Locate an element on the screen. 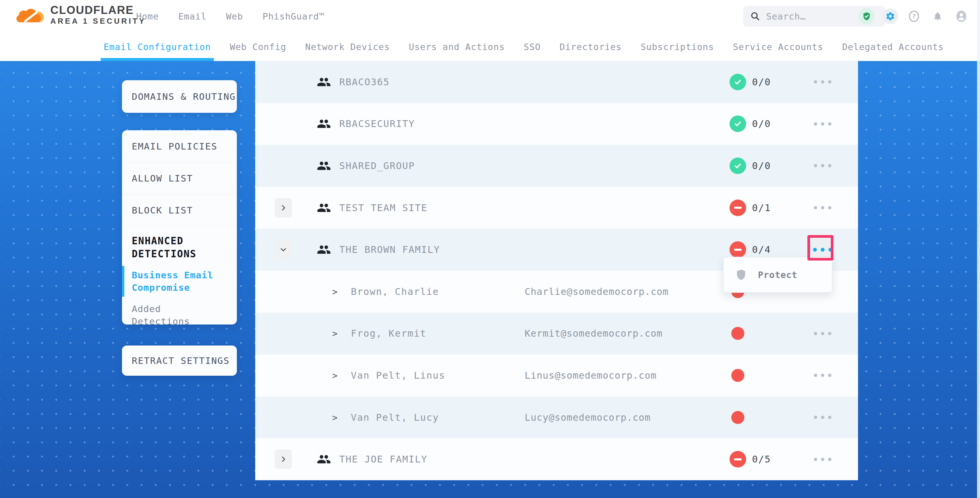 This screenshot has height=498, width=980. main-nav: HomeEmailWebPhishGuard™ is located at coordinates (231, 16).